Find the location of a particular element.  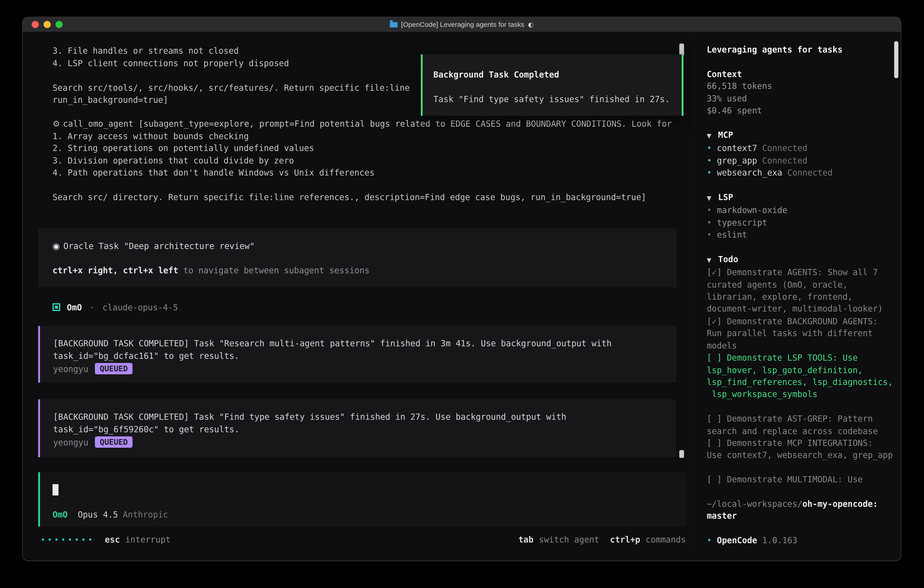

session-title: Leveraging agents for tasks is located at coordinates (801, 50).